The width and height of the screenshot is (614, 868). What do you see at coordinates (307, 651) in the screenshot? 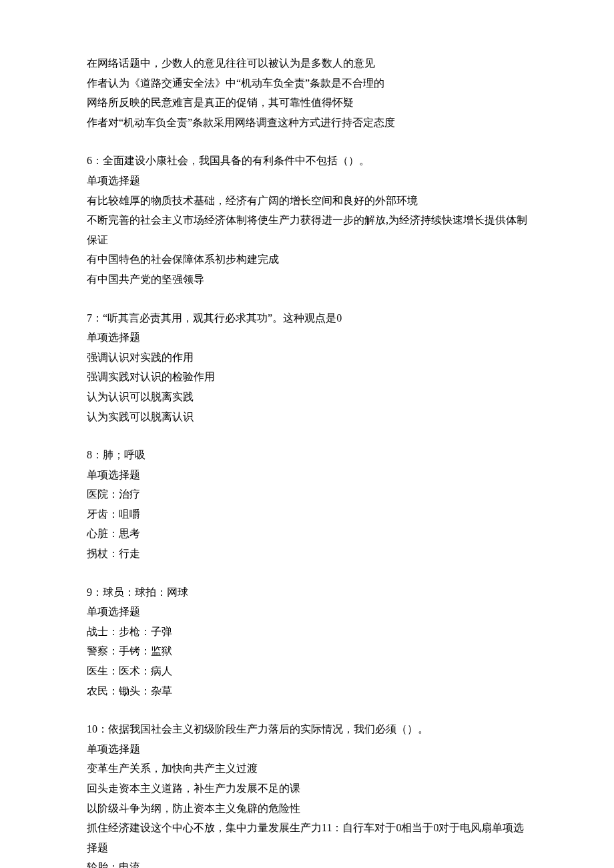
I see `question-option: 警察：手铐：监狱` at bounding box center [307, 651].